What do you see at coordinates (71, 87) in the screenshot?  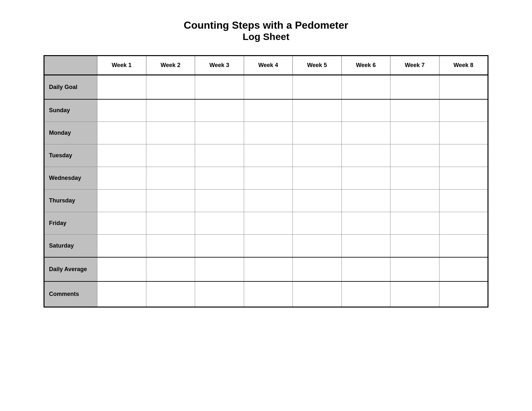 I see `row-label-daily-goal: Daily Goal` at bounding box center [71, 87].